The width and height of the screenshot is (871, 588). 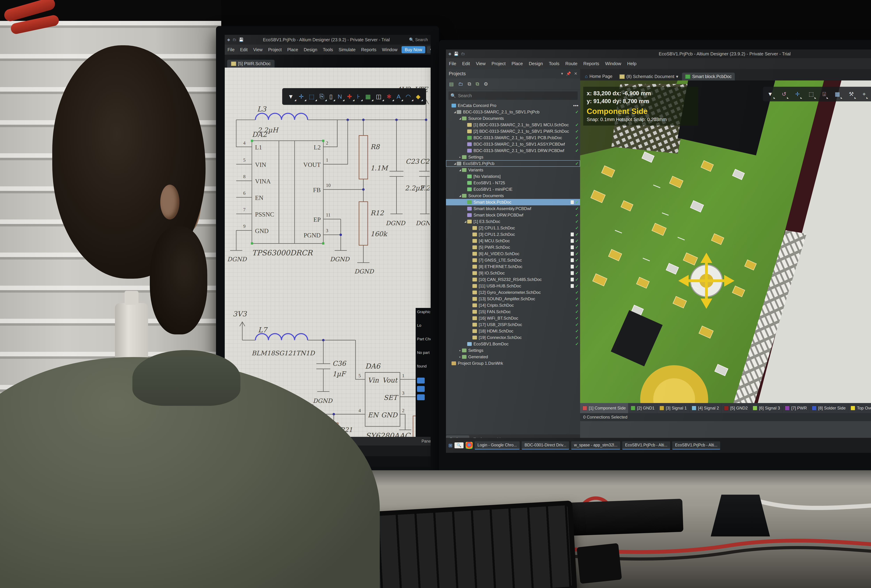 What do you see at coordinates (571, 64) in the screenshot?
I see `menu-route: Route` at bounding box center [571, 64].